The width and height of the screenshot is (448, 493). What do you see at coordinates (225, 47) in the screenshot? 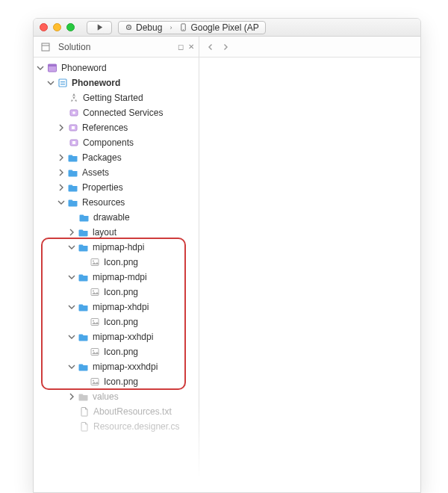
I see `nav-forward-button` at bounding box center [225, 47].